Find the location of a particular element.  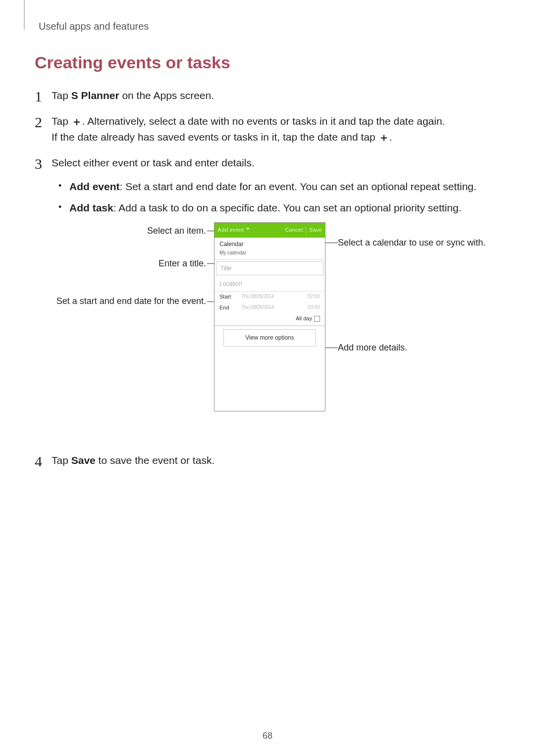

bullet-add-event: Add event: Set a start and end date for … is located at coordinates (285, 187).